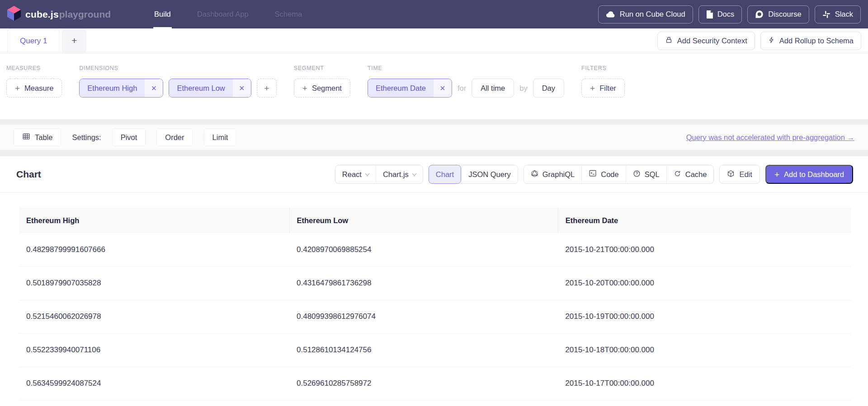  Describe the element at coordinates (704, 350) in the screenshot. I see `cell-ethereum-date: 2015-10-18T00:00:00.000` at that location.